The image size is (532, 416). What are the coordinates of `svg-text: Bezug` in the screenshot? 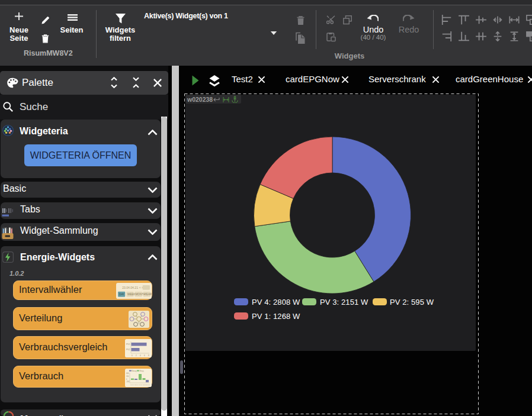 It's located at (134, 370).